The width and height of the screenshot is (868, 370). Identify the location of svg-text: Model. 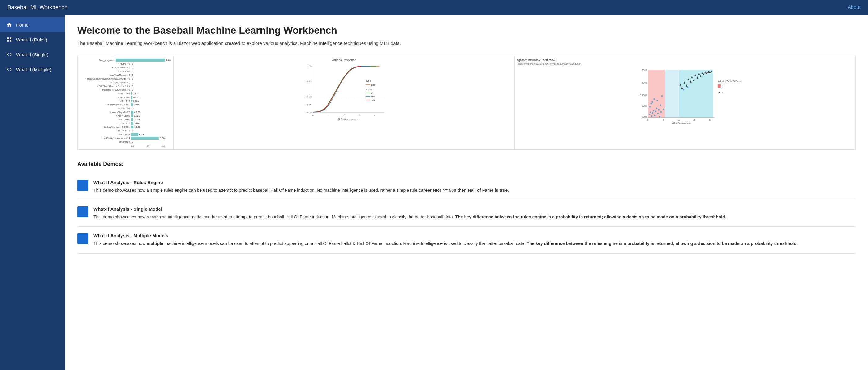
(369, 90).